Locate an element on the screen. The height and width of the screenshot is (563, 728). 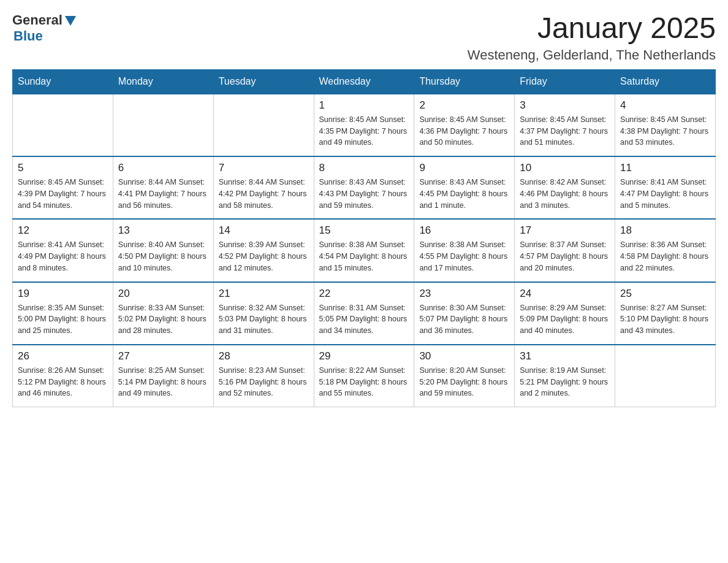
day-info: Sunrise: 8:45 AM Sunset: 4:36 PM Dayligh… is located at coordinates (464, 131).